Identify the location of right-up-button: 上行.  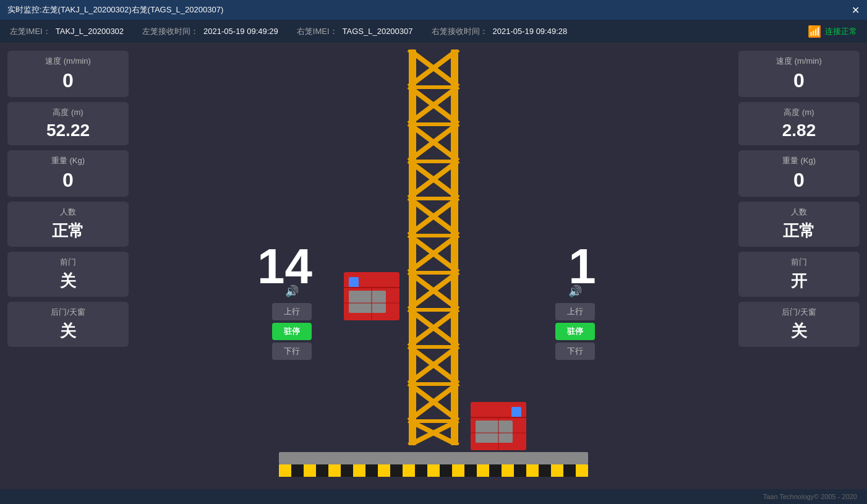
(575, 312).